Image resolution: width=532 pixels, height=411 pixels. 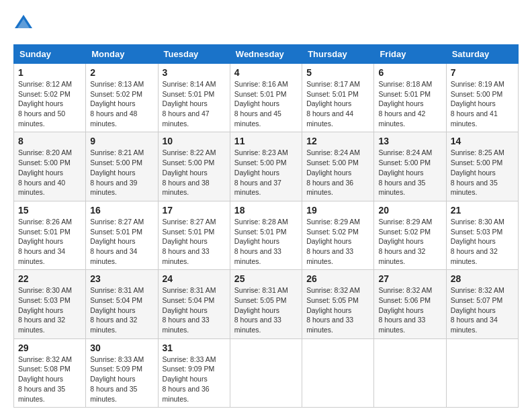 I want to click on calendar-cell: 9 Sunrise: 8:21 AM Sunset: 5:00 PM Dayli…, so click(x=122, y=167).